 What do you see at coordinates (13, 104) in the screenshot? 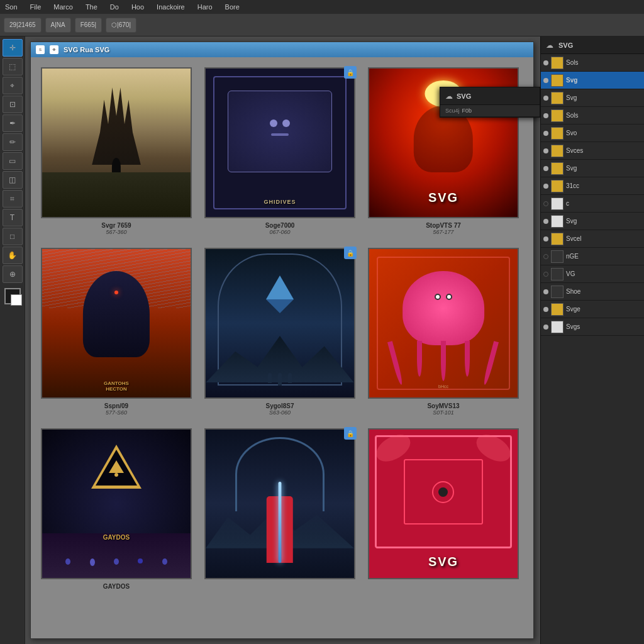
I see `crop-tool: ⊡` at bounding box center [13, 104].